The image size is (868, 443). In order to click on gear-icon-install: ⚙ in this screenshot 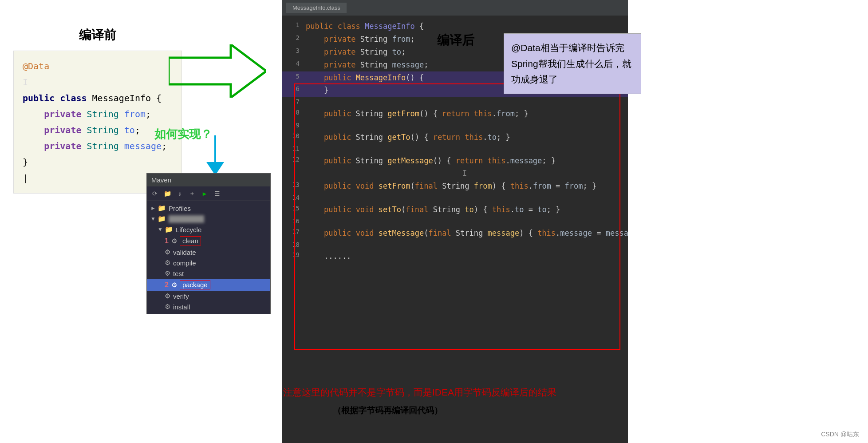, I will do `click(168, 307)`.